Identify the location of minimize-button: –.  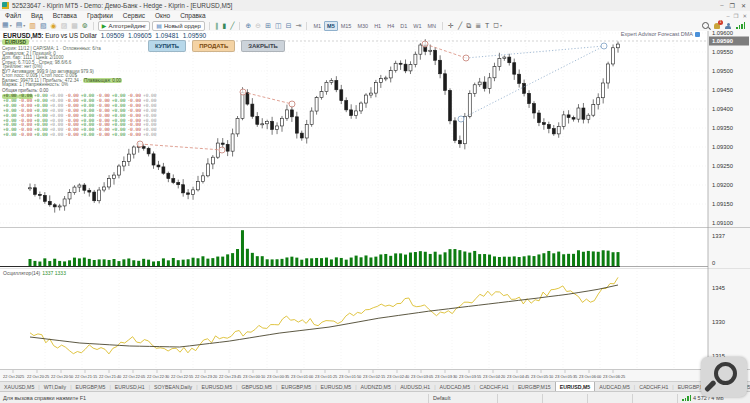
(722, 6).